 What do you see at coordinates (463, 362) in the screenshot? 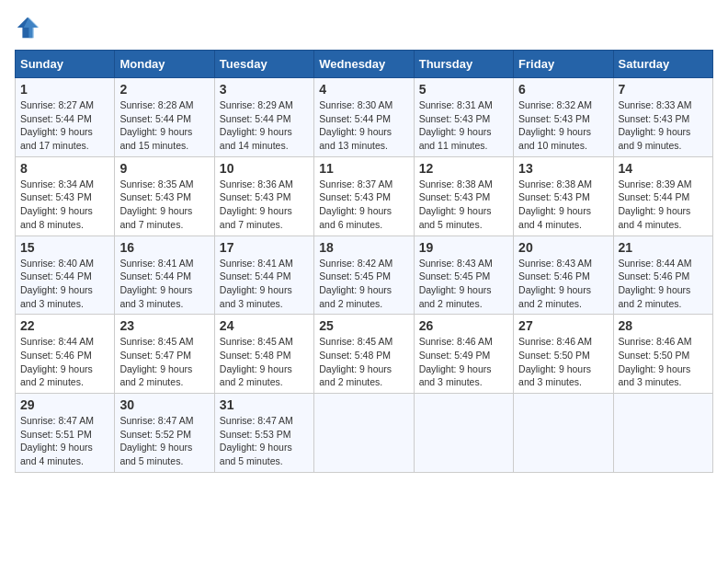
I see `cell-content: Sunrise: 8:46 AMSunset: 5:49 PMDaylight:…` at bounding box center [463, 362].